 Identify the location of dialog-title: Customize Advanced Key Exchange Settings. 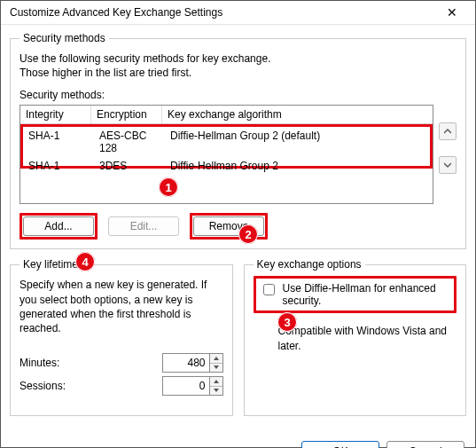
(116, 12).